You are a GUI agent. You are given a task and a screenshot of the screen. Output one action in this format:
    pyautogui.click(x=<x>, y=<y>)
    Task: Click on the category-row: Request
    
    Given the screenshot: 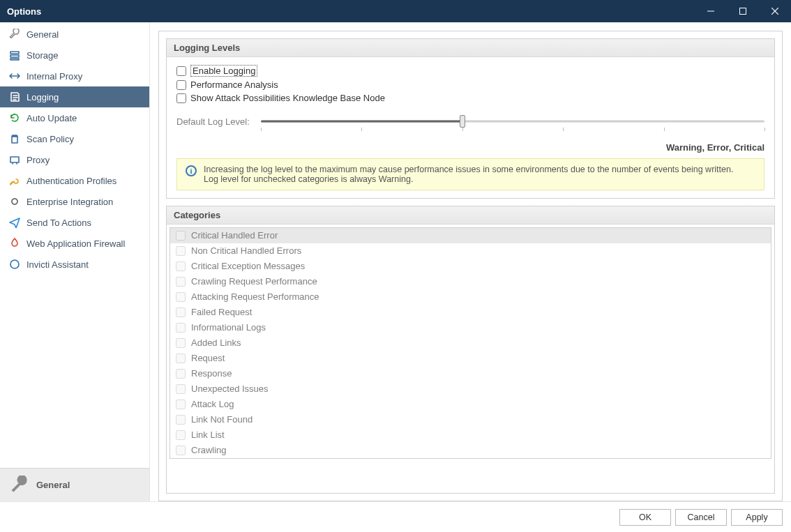 What is the action you would take?
    pyautogui.click(x=470, y=358)
    